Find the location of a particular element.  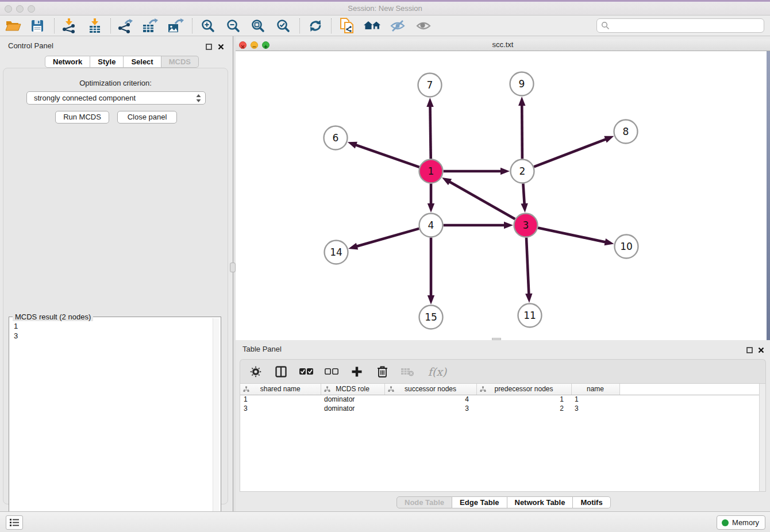

table-scrollbar is located at coordinates (762, 438).